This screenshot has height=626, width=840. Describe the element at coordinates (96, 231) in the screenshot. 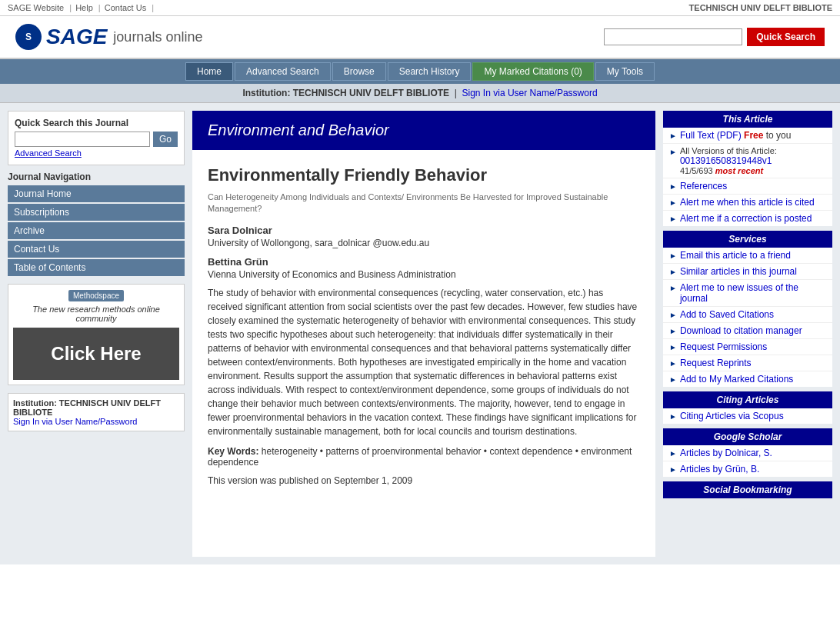

I see `sidebar-nav-archive: Archive` at that location.